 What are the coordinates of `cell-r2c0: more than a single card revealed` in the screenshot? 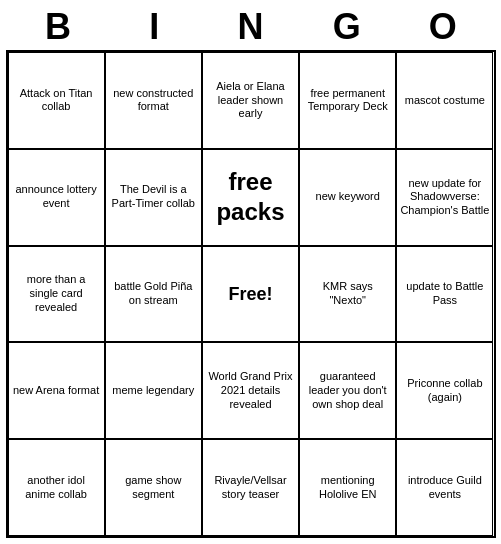 It's located at (56, 294).